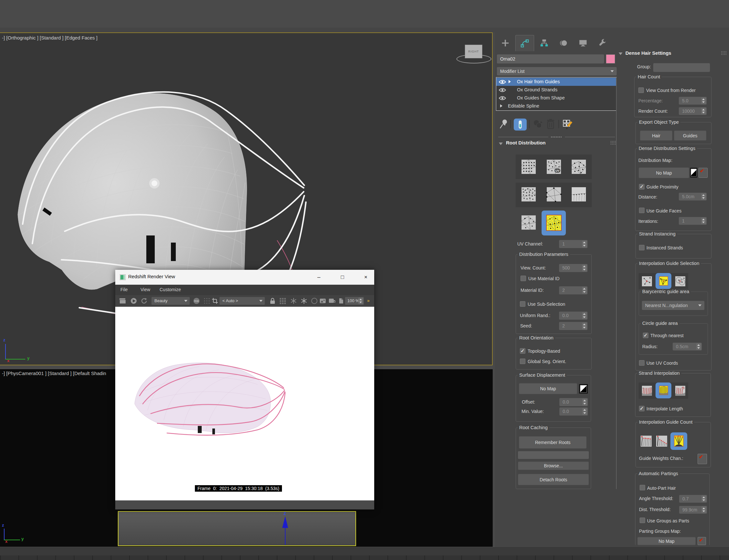 This screenshot has height=560, width=729. What do you see at coordinates (341, 301) in the screenshot?
I see `copy-frame-icon` at bounding box center [341, 301].